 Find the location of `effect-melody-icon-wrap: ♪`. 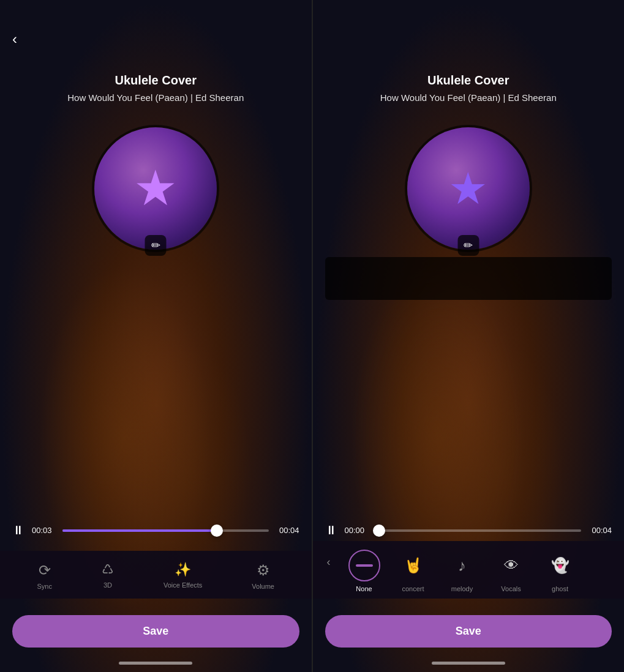

effect-melody-icon-wrap: ♪ is located at coordinates (462, 566).